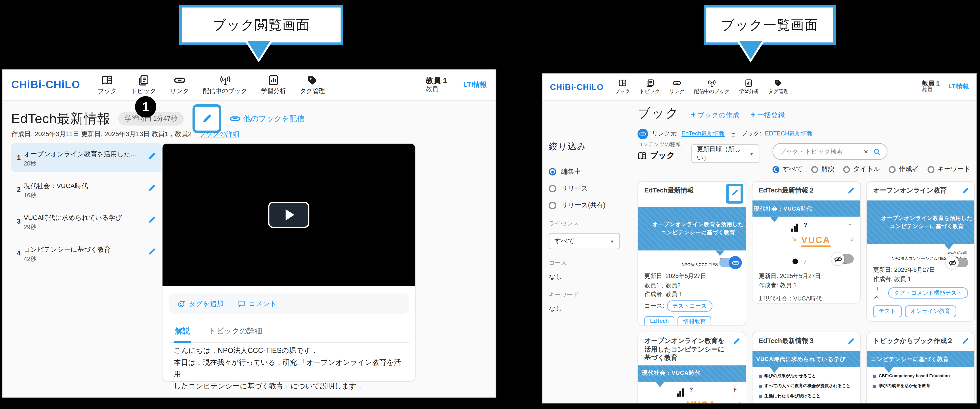 Image resolution: width=980 pixels, height=409 pixels. Describe the element at coordinates (643, 134) in the screenshot. I see `link-chip-icon` at that location.